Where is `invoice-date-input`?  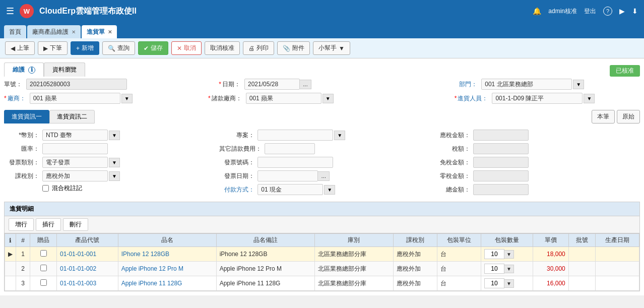
invoice-date-input is located at coordinates (288, 176).